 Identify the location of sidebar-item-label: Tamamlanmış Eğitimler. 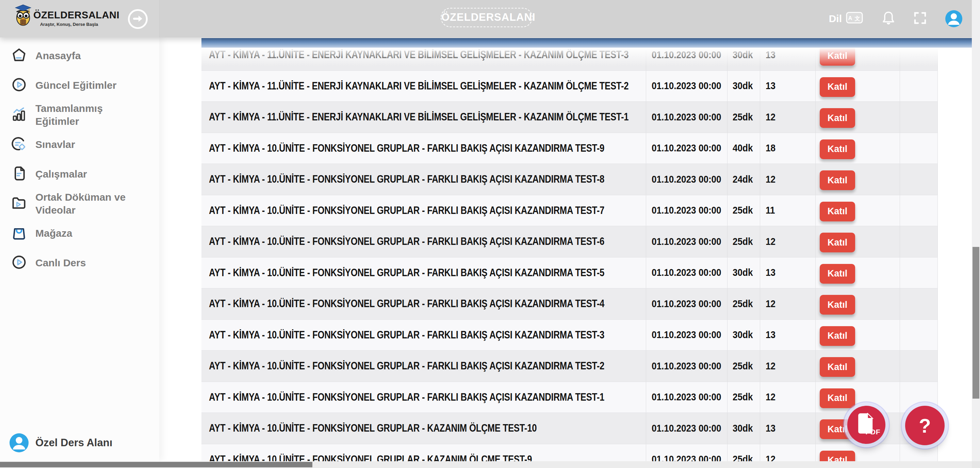
(86, 115).